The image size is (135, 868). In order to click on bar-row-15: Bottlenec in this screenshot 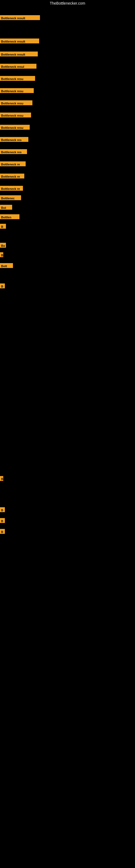, I will do `click(11, 198)`.